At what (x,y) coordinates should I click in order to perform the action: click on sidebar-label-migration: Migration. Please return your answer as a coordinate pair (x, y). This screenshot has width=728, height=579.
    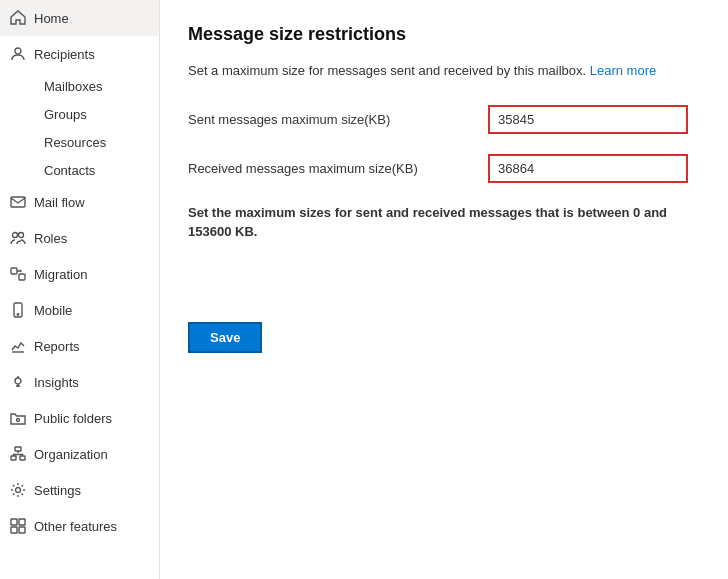
    Looking at the image, I should click on (60, 274).